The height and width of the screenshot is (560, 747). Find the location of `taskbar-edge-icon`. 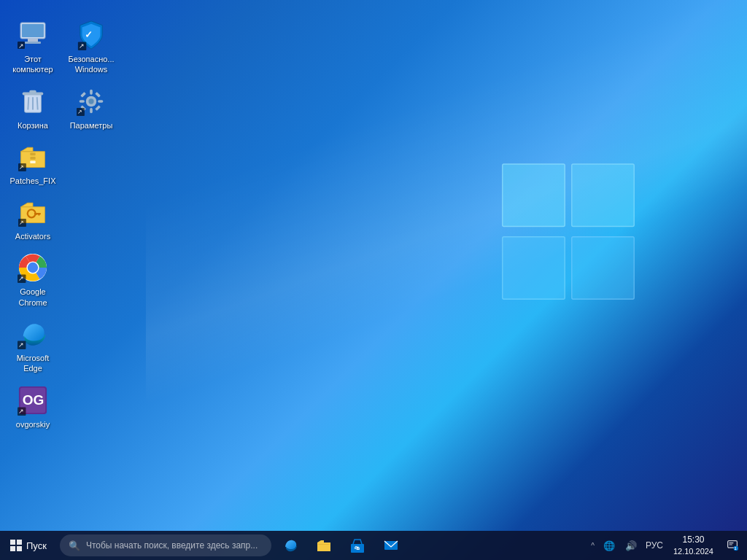

taskbar-edge-icon is located at coordinates (290, 545).